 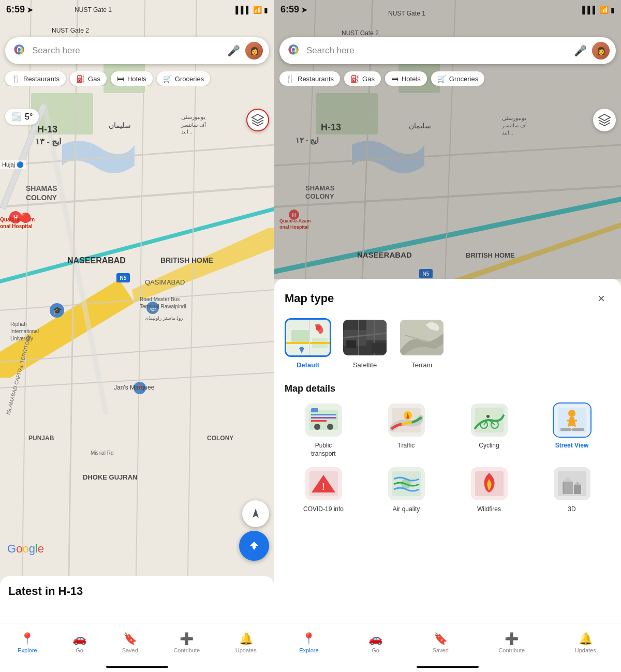 I want to click on hotels-chip: 🛏 Hotels, so click(x=131, y=79).